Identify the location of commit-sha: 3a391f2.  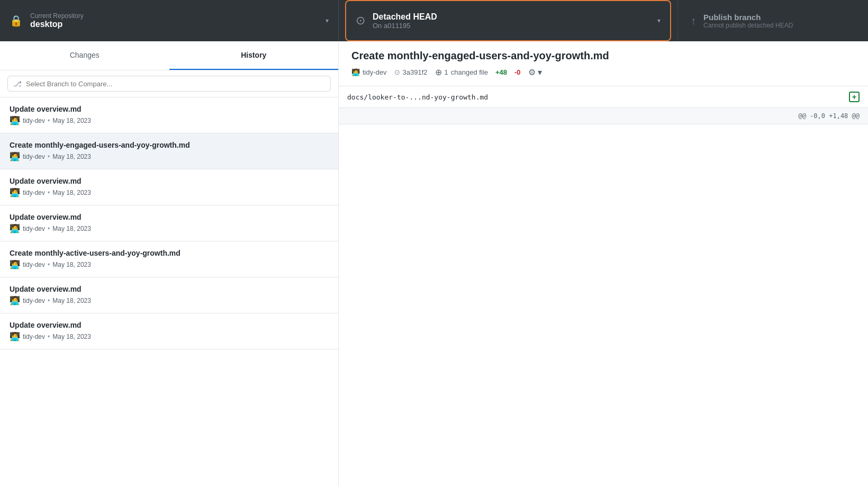
(415, 72).